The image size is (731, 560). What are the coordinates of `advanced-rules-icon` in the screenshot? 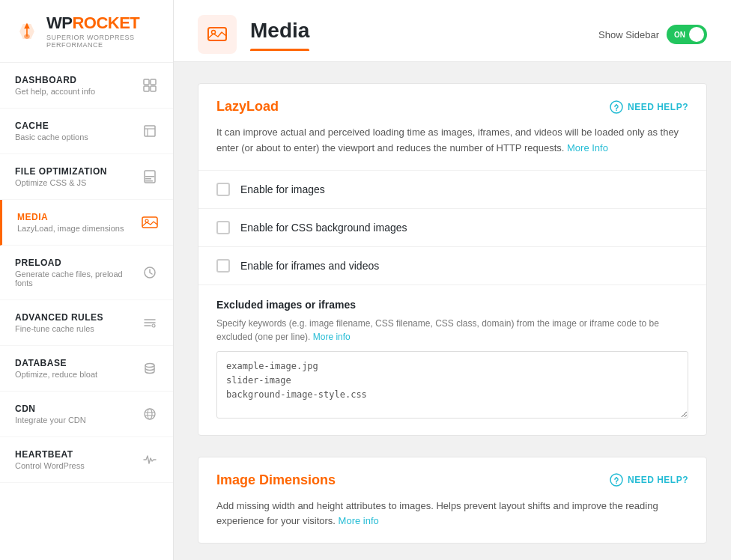 It's located at (150, 323).